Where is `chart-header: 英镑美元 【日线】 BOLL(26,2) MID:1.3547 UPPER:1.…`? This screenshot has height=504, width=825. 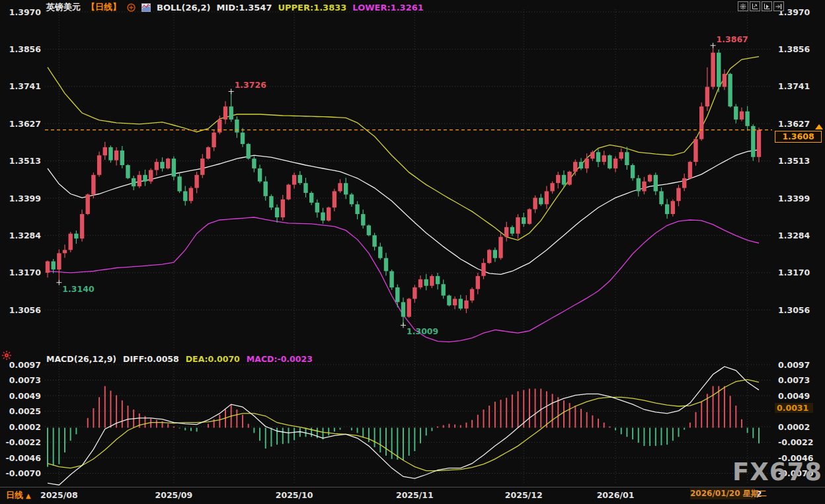 chart-header: 英镑美元 【日线】 BOLL(26,2) MID:1.3547 UPPER:1.… is located at coordinates (235, 7).